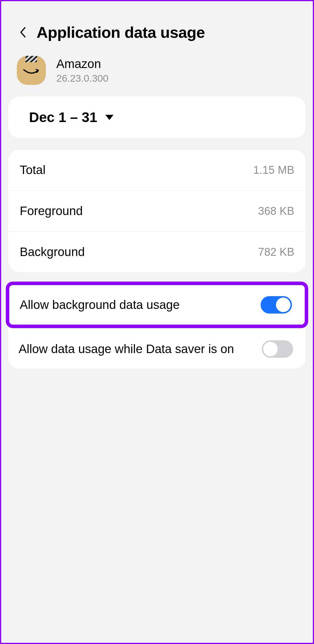 The width and height of the screenshot is (314, 644). Describe the element at coordinates (63, 117) in the screenshot. I see `date-range-label: Dec 1 – 31` at that location.